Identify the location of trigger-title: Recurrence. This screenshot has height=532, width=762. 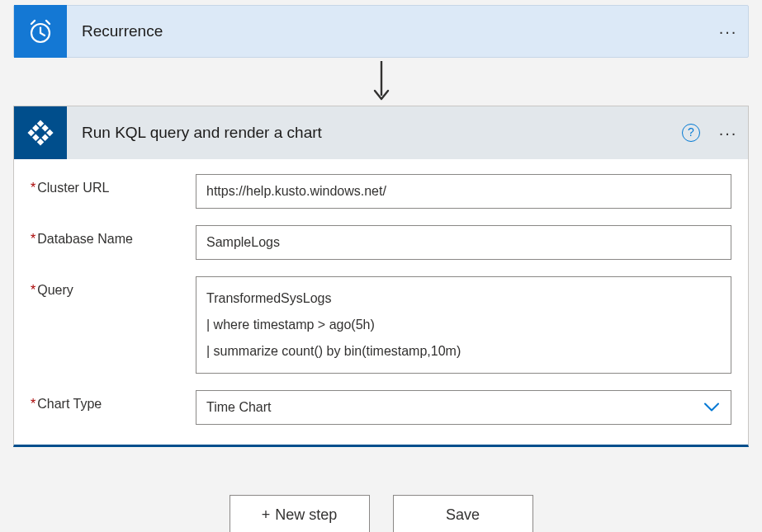
(388, 31).